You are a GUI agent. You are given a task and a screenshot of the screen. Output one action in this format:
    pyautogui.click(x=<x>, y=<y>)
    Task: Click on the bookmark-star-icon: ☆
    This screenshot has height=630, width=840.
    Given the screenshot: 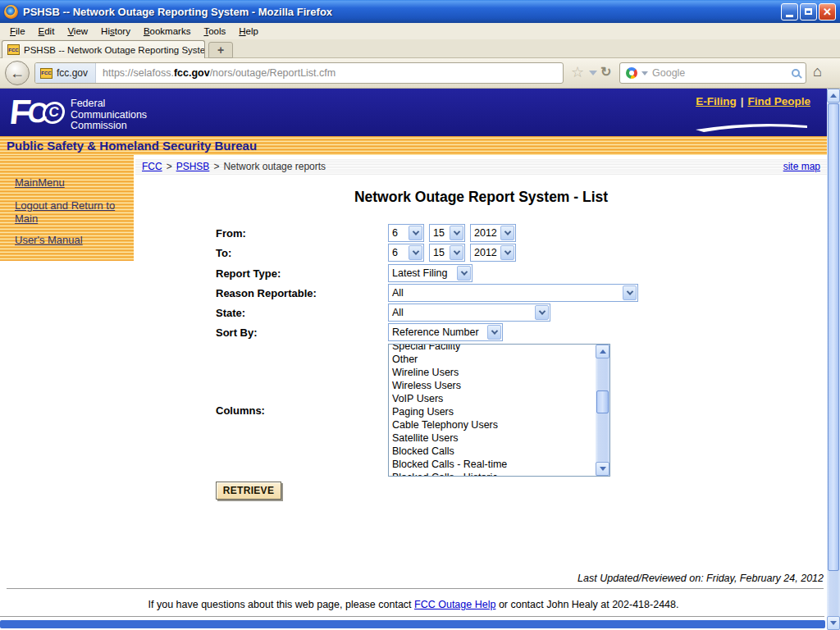 What is the action you would take?
    pyautogui.click(x=578, y=72)
    